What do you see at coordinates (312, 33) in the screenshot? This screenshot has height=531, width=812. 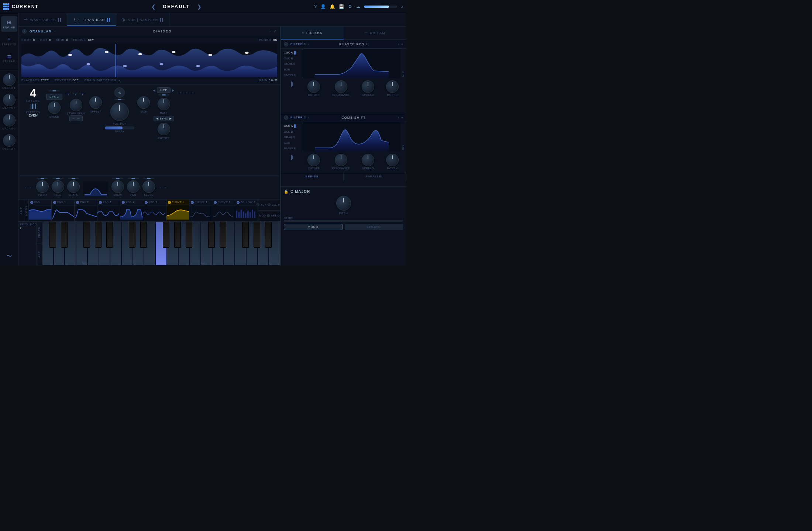 I see `tab-filters: ⧞ FILTERS` at bounding box center [312, 33].